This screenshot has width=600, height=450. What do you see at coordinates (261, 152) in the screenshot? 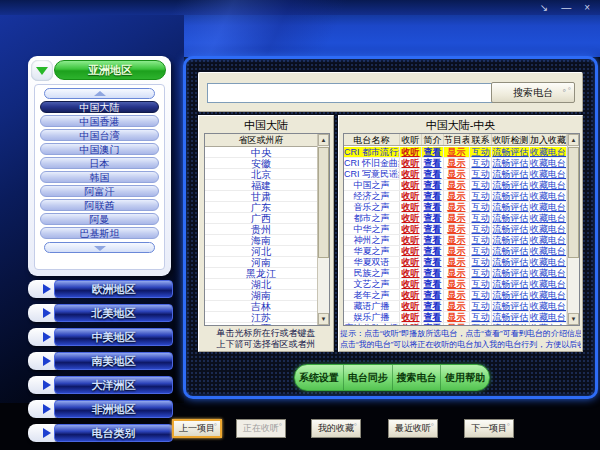
I see `province-item: 中央` at bounding box center [261, 152].